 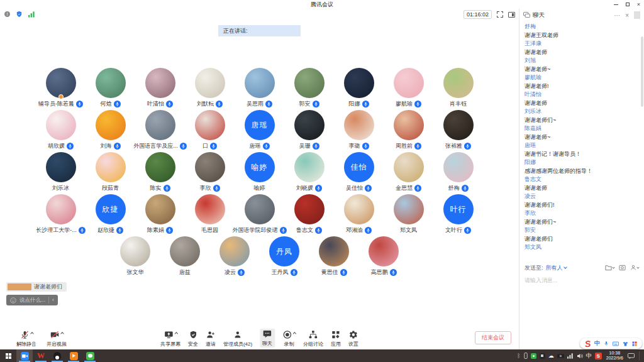 I want to click on mic-sogou-icon, so click(x=606, y=343).